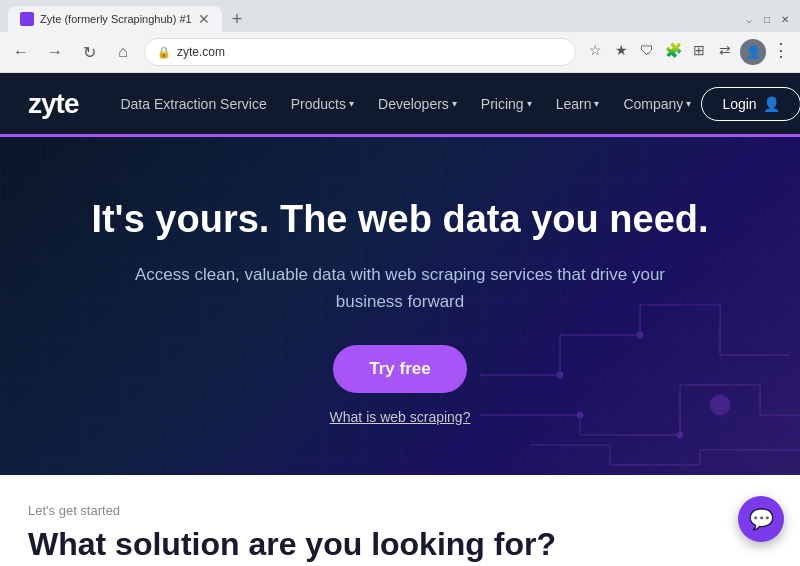 Image resolution: width=800 pixels, height=566 pixels. What do you see at coordinates (400, 369) in the screenshot?
I see `try-free-button: Try free` at bounding box center [400, 369].